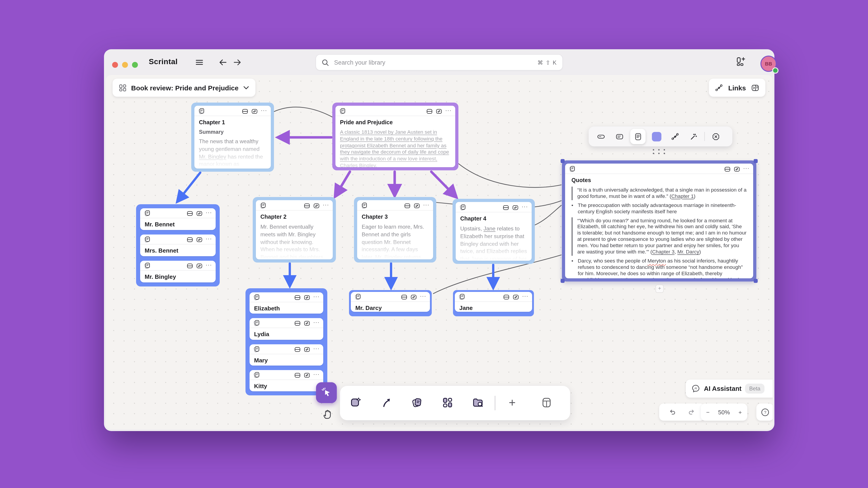  I want to click on open-sidebar-icon, so click(755, 88).